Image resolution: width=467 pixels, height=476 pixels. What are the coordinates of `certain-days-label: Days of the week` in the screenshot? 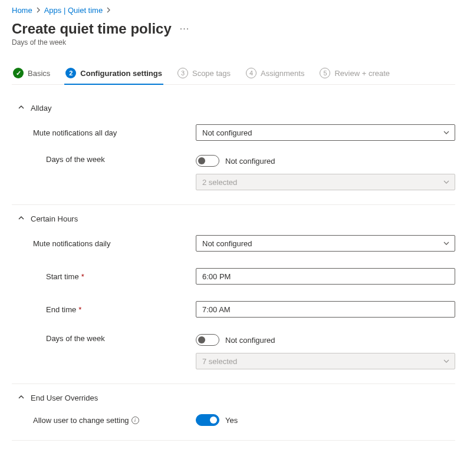 It's located at (104, 338).